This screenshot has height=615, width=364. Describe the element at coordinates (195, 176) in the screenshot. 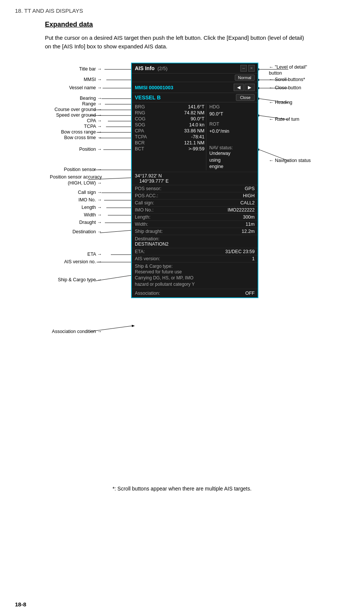

I see `pos-lat: 34°17.922' N` at that location.